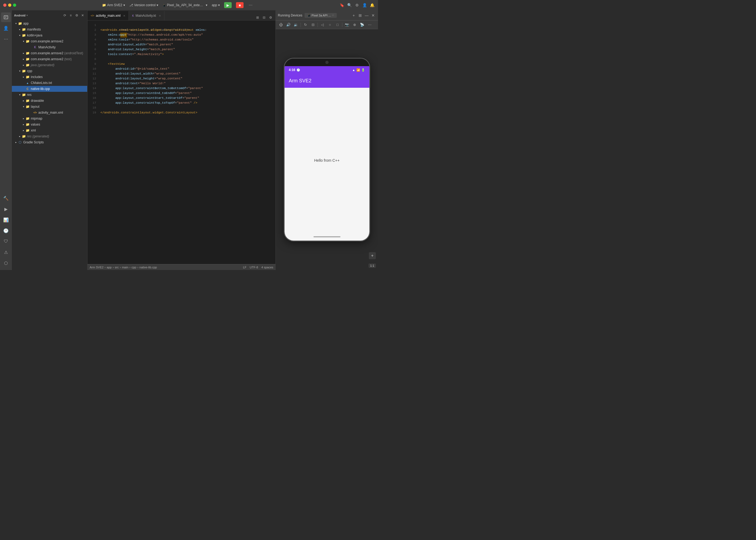  I want to click on tree-item-manifests: ▸ 📁 manifests, so click(50, 29).